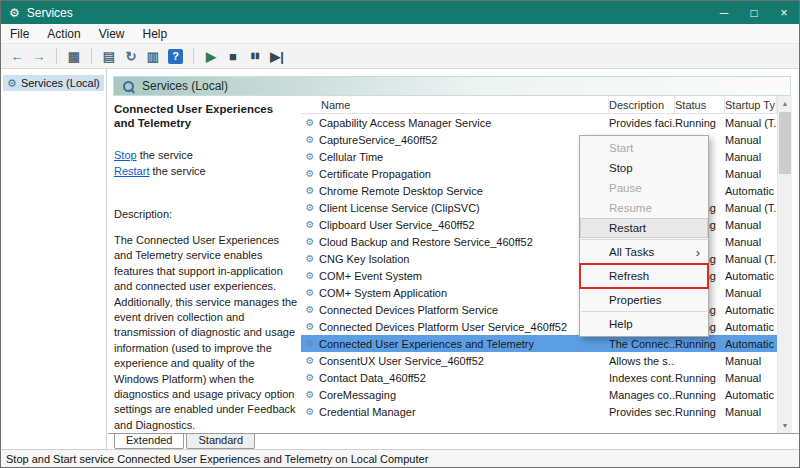  Describe the element at coordinates (621, 168) in the screenshot. I see `context-menu-label: Stop` at that location.